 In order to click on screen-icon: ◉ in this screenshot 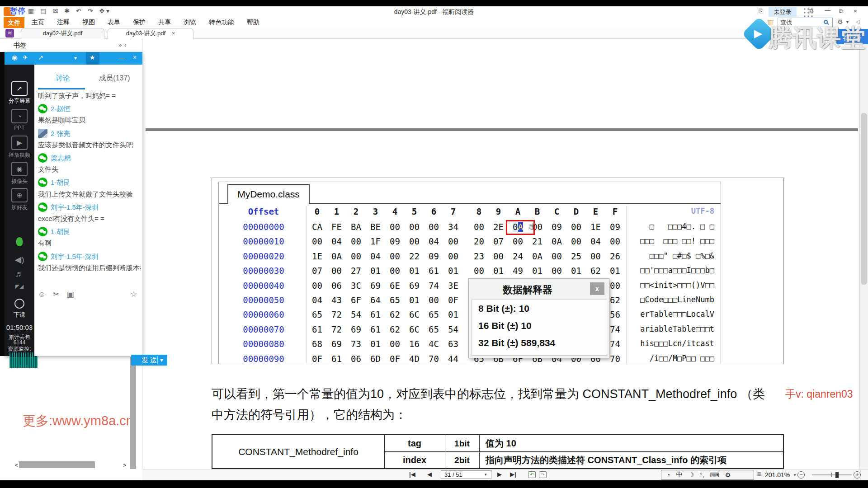, I will do `click(14, 57)`.